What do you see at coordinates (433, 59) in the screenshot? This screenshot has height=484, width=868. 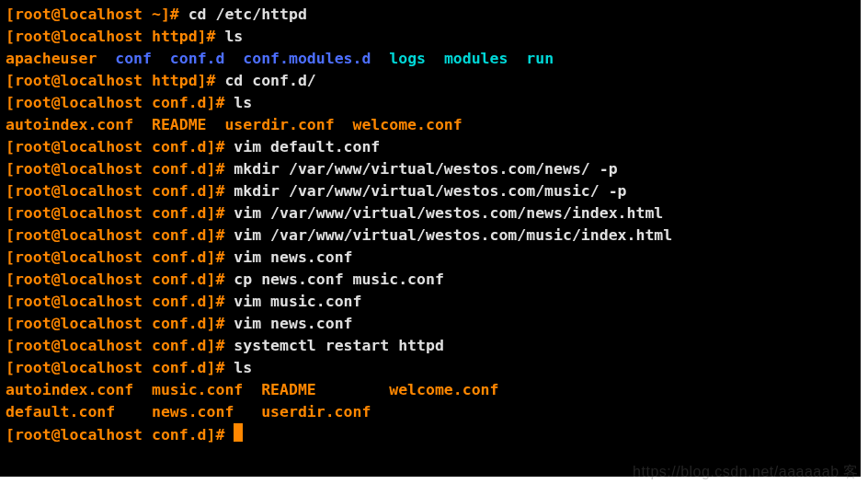 I see `terminal-line: apacheuser conf conf.d conf.modules.d lo…` at bounding box center [433, 59].